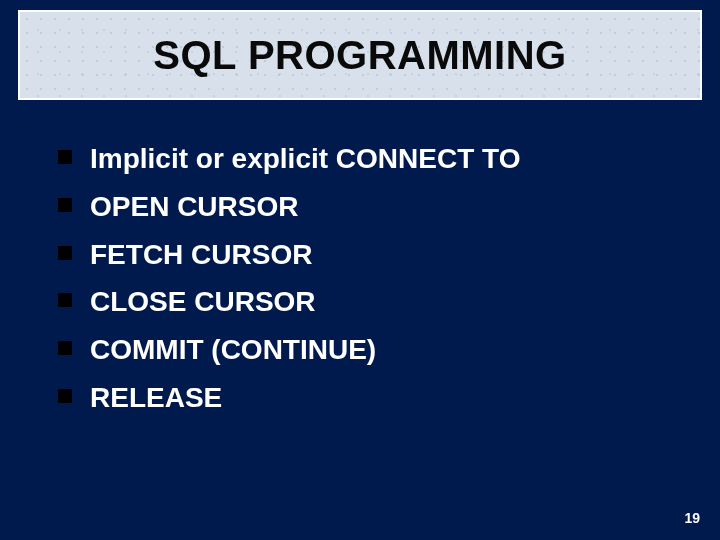 The width and height of the screenshot is (720, 540). Describe the element at coordinates (369, 159) in the screenshot. I see `list-item: Implicit or explicit CONNECT TO` at that location.